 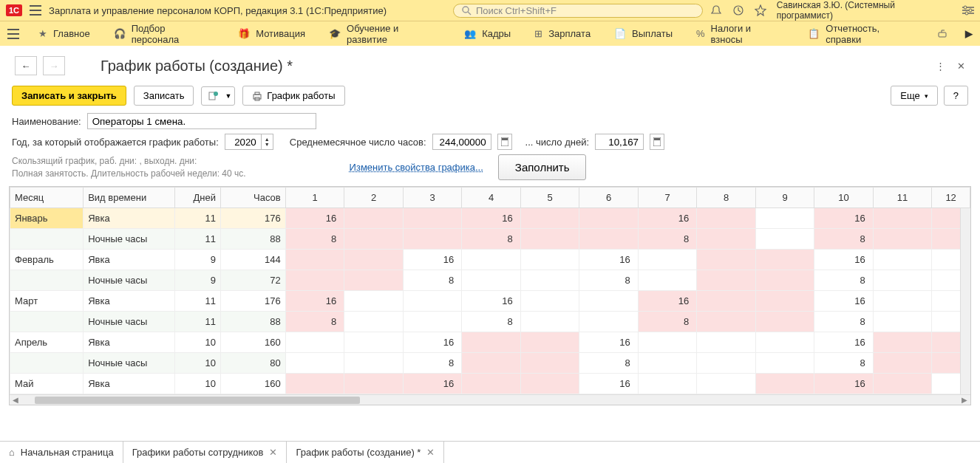 I want to click on avg-days-input, so click(x=619, y=142).